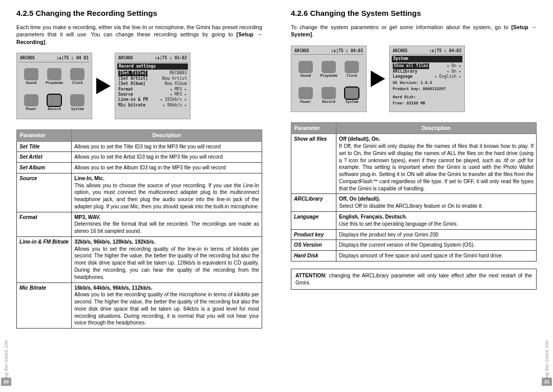  What do you see at coordinates (44, 224) in the screenshot?
I see `param-name: Format` at bounding box center [44, 224].